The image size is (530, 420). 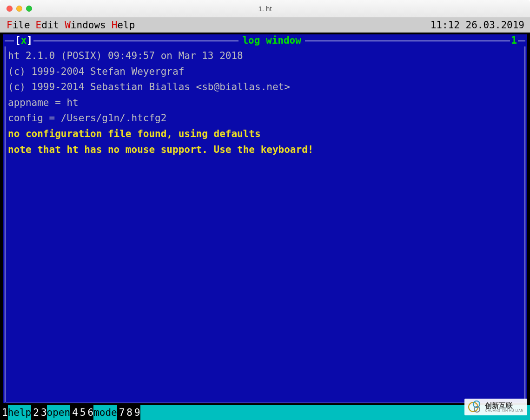 I want to click on log-window-title: log window, so click(x=272, y=40).